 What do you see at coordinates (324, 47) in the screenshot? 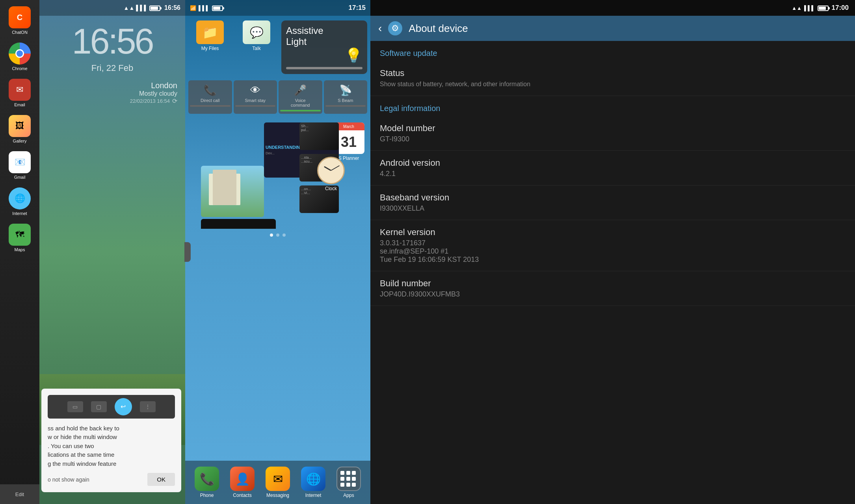
I see `assistive-light-widget: AssistiveLight 💡` at bounding box center [324, 47].